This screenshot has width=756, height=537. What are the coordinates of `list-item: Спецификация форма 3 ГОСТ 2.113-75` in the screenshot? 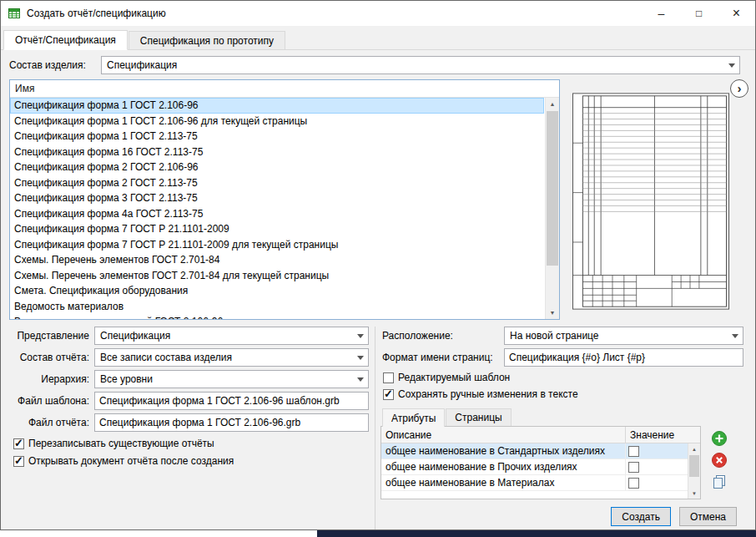 It's located at (277, 199).